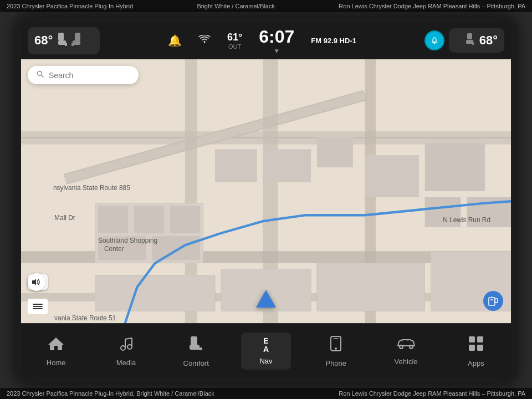 Image resolution: width=532 pixels, height=399 pixels. What do you see at coordinates (69, 41) in the screenshot?
I see `seat-icons-group` at bounding box center [69, 41].